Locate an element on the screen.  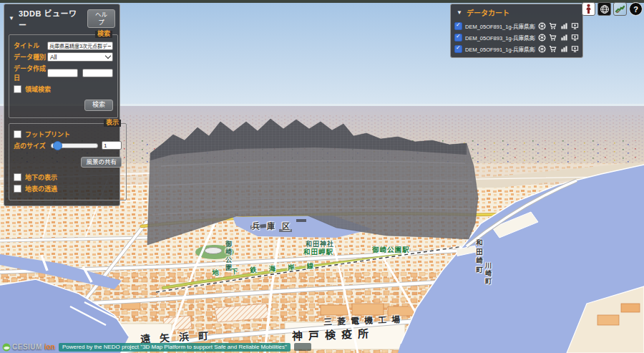
title-input is located at coordinates (80, 46).